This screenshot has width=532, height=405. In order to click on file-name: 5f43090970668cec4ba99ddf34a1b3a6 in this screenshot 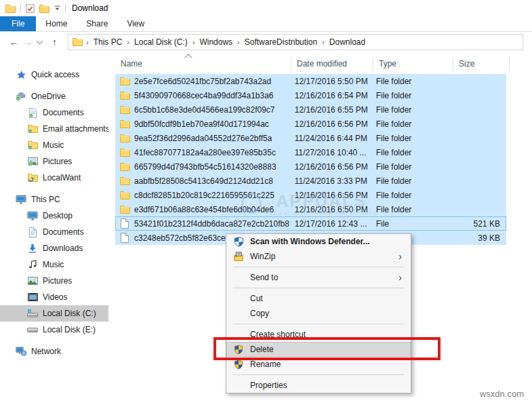, I will do `click(204, 96)`.